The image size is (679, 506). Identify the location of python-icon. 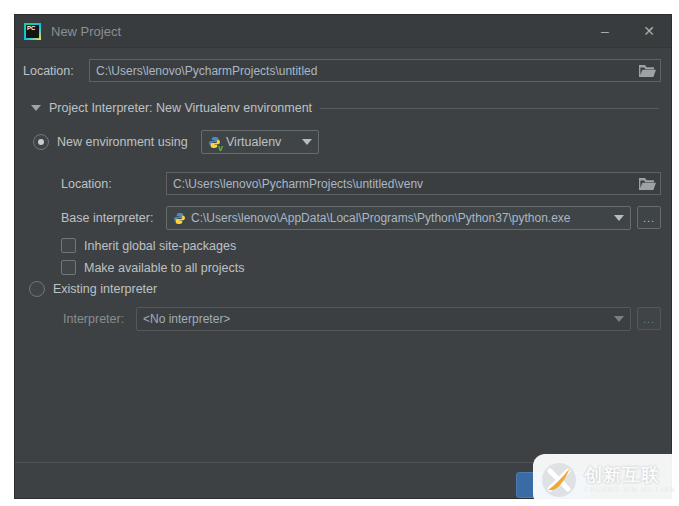
(180, 218).